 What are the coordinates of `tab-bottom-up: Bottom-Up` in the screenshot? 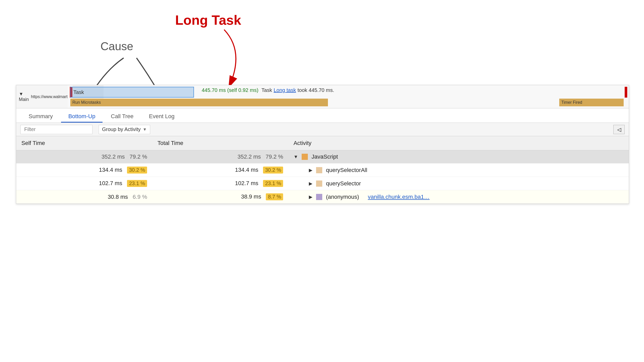 It's located at (82, 115).